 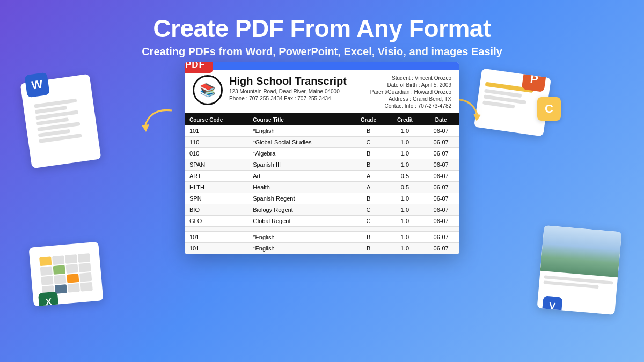 What do you see at coordinates (48, 299) in the screenshot?
I see `excel-icon: X` at bounding box center [48, 299].